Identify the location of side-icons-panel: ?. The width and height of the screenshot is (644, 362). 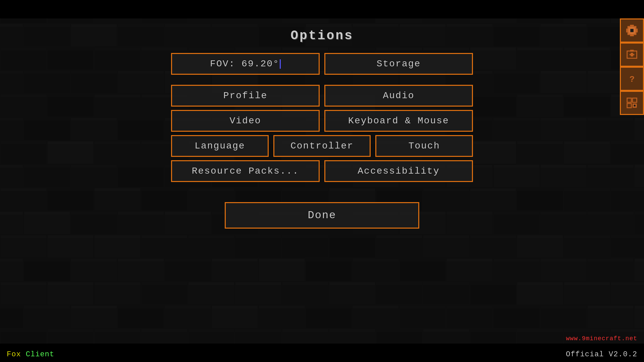
(632, 67).